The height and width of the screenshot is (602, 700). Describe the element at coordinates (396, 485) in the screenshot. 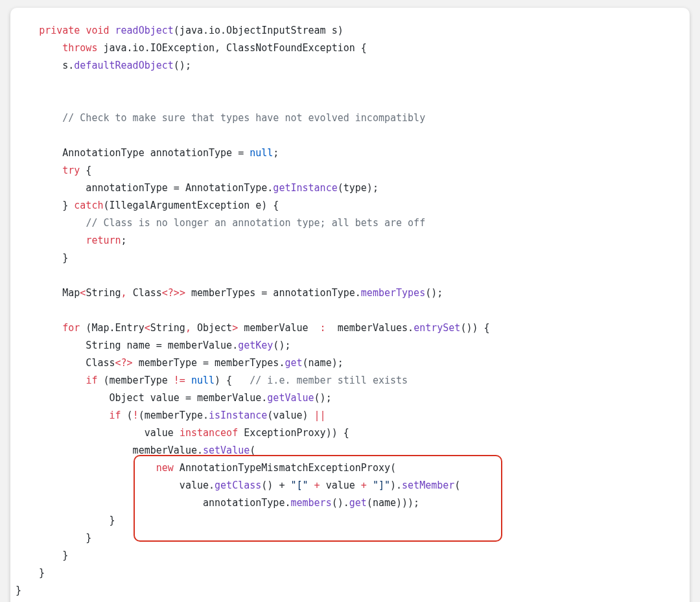

I see `l27c: ).` at that location.